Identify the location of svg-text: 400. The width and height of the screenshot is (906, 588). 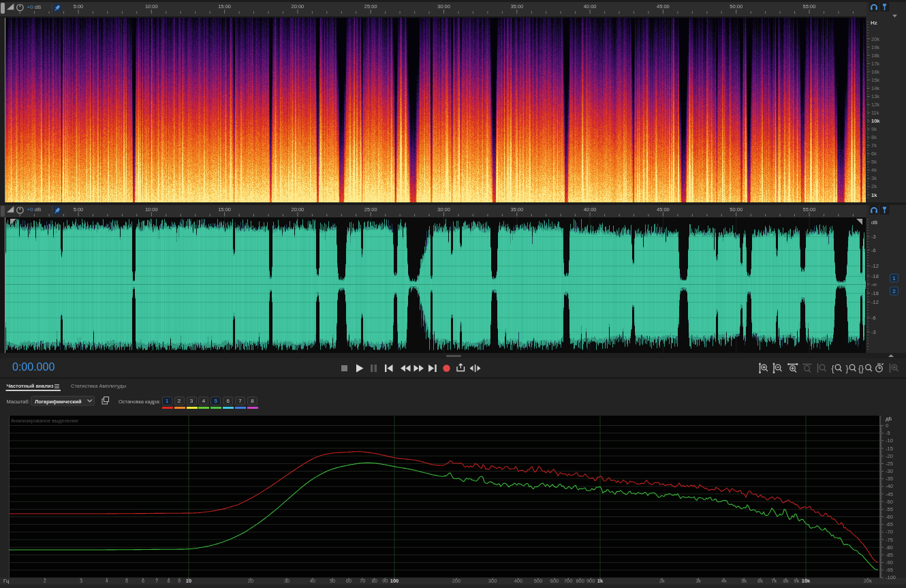
(519, 581).